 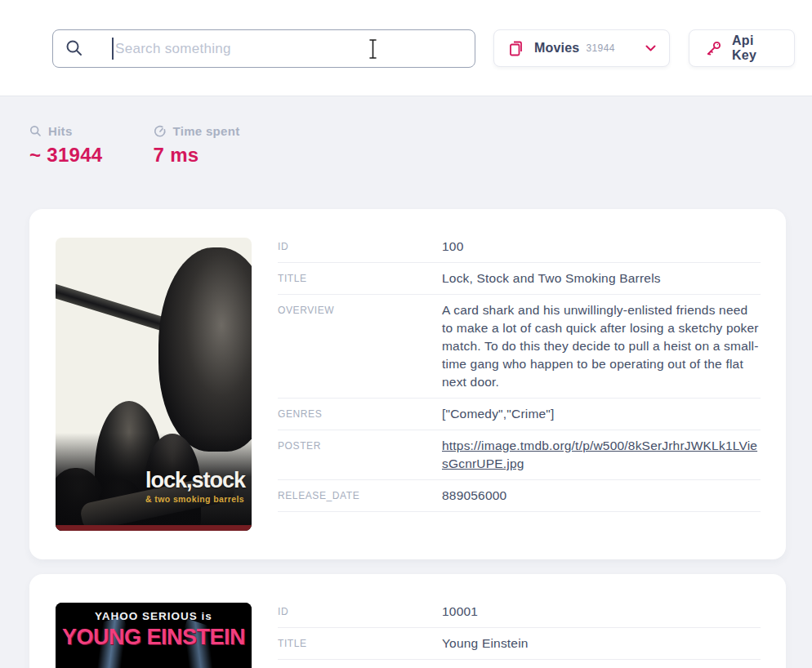 I want to click on field-row-title: TITLE Young Einstein, so click(x=520, y=644).